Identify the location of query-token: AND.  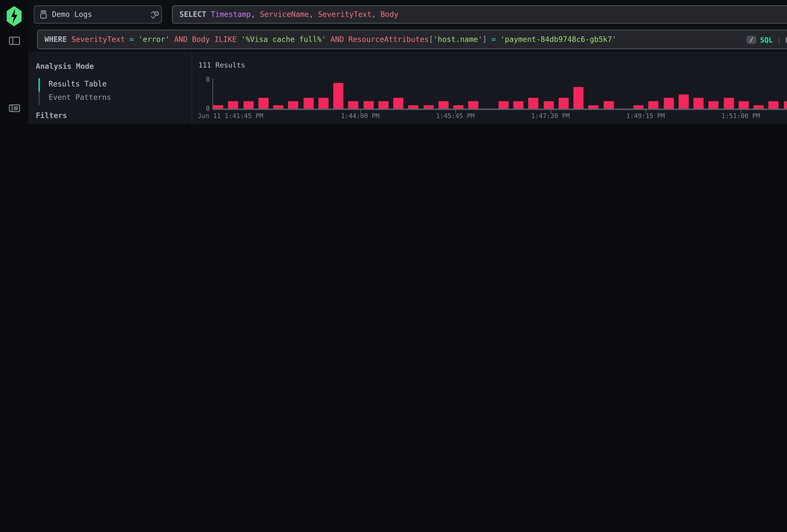
(181, 40).